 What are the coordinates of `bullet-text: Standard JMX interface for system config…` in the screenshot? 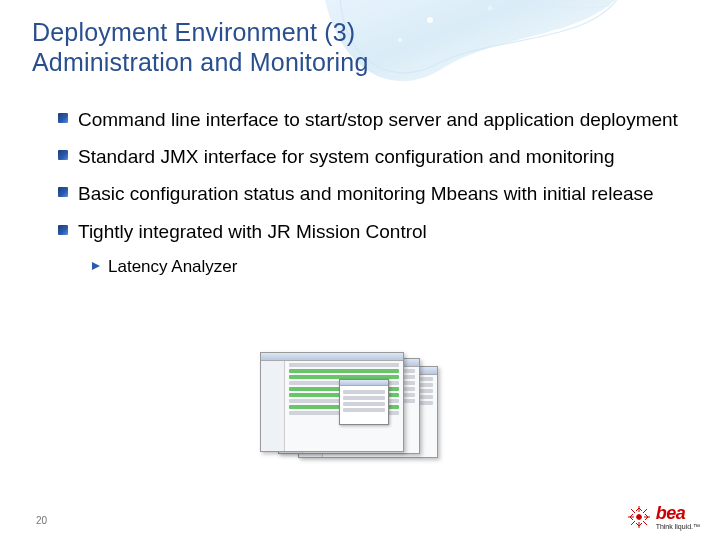 It's located at (379, 156).